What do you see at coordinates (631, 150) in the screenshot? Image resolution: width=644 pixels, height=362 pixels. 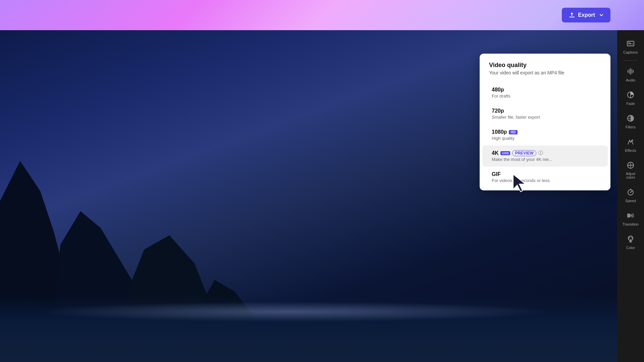 I see `effects-label: Effects` at bounding box center [631, 150].